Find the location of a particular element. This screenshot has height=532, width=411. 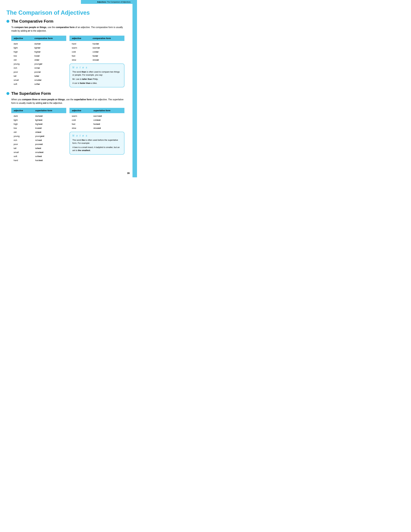

table-row: warmwarmer is located at coordinates (97, 48).